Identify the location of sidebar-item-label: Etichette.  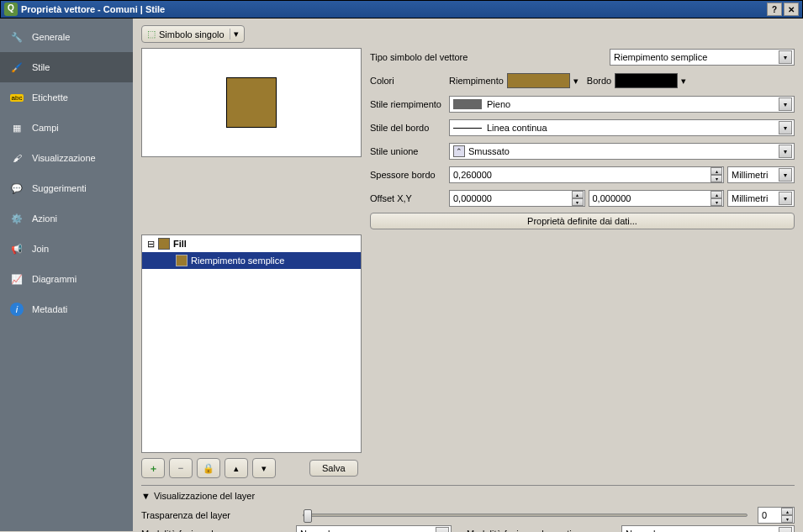
(50, 97).